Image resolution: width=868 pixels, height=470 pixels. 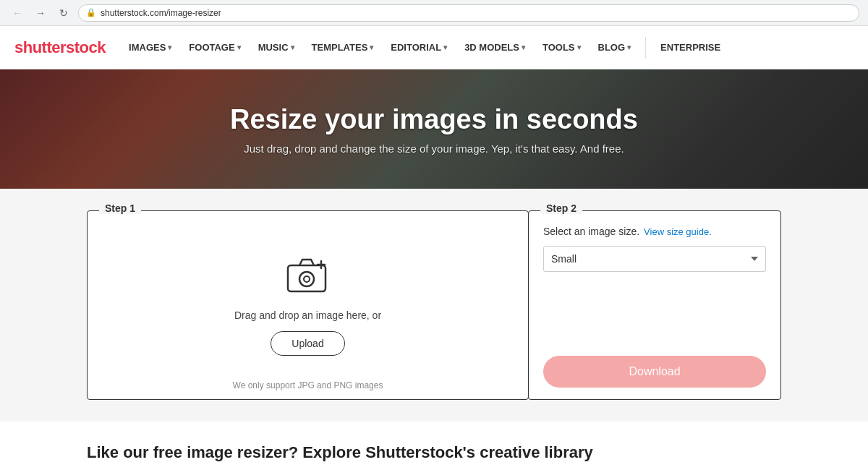 What do you see at coordinates (150, 48) in the screenshot?
I see `nav-item-images: IMAGES ▾` at bounding box center [150, 48].